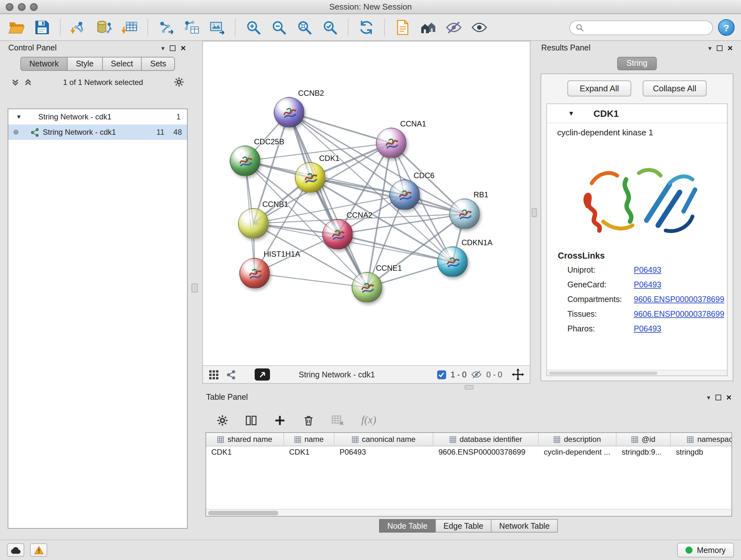 The height and width of the screenshot is (560, 741). What do you see at coordinates (85, 64) in the screenshot?
I see `control-tab-style: Style` at bounding box center [85, 64].